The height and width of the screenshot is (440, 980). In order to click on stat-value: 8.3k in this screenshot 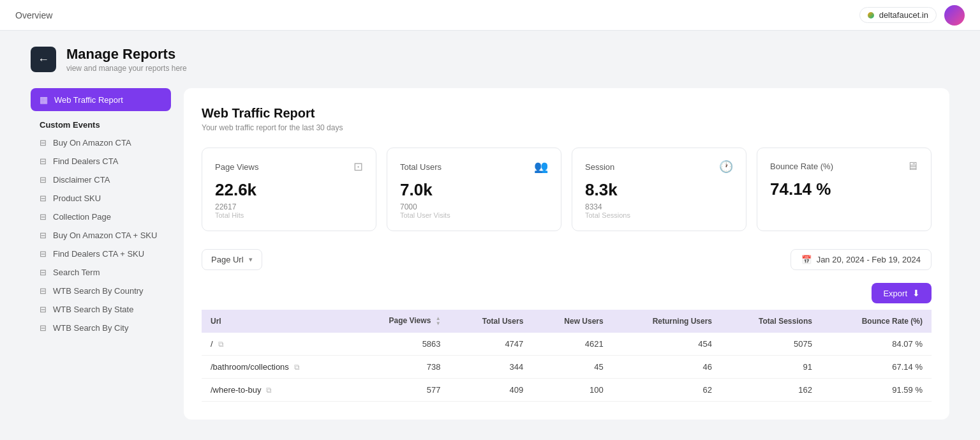, I will do `click(659, 190)`.